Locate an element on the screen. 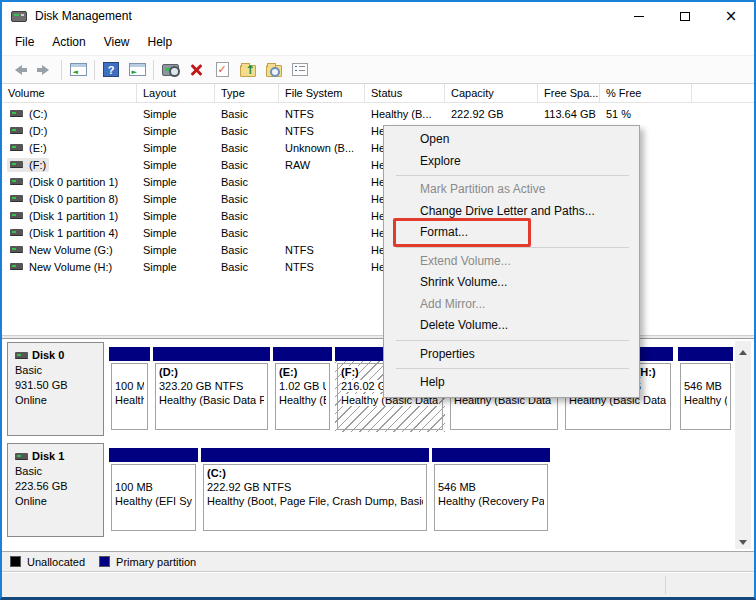 This screenshot has width=756, height=600. minimize-button is located at coordinates (639, 16).